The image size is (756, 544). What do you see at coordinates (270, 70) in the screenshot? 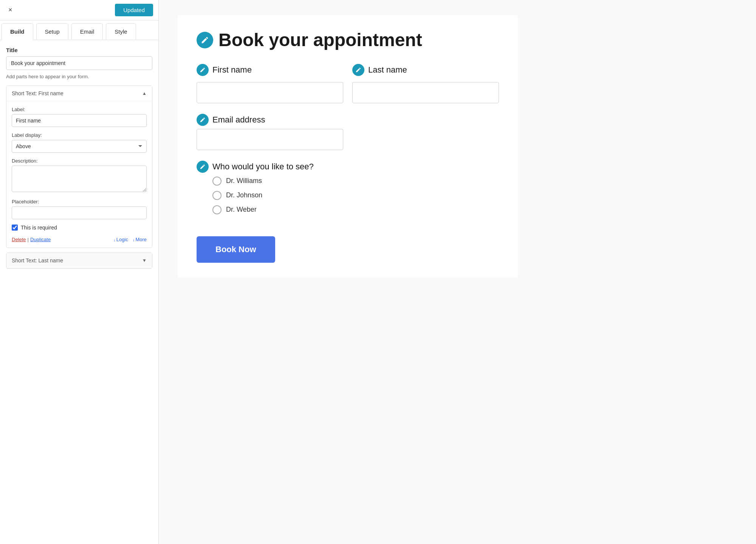
I see `first-name-label-row: First name` at bounding box center [270, 70].